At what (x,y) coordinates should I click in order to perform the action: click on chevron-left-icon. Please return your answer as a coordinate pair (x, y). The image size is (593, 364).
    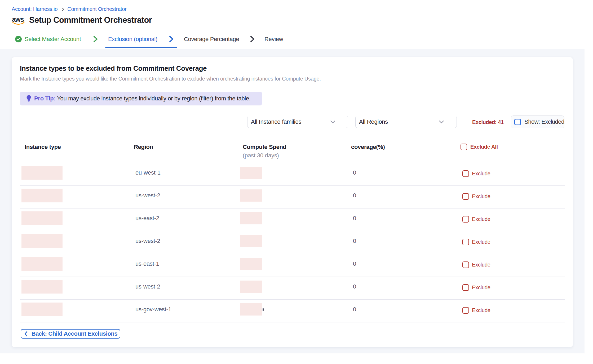
    Looking at the image, I should click on (26, 334).